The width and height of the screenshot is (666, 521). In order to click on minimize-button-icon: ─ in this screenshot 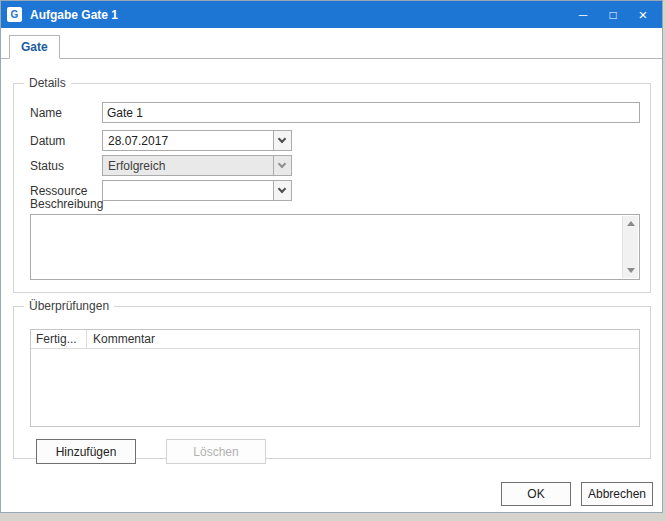, I will do `click(583, 14)`.